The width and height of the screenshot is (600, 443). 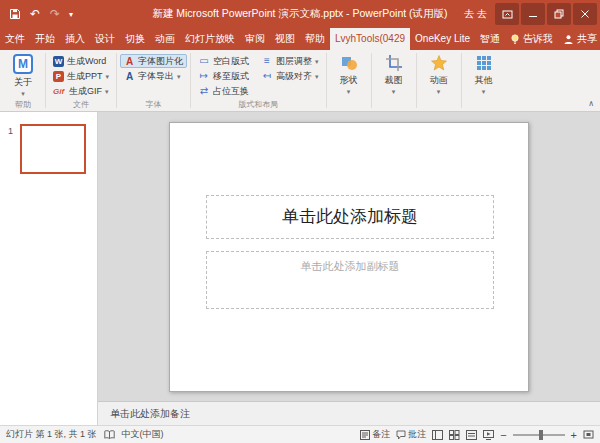 I want to click on notes-toggle: 备注, so click(x=375, y=434).